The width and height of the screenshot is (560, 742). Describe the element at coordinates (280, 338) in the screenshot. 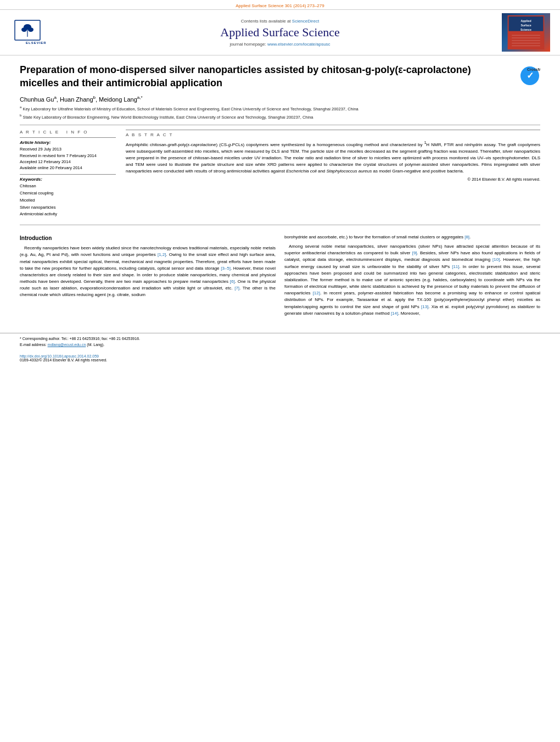

I see `footnote-corresponding: * Corresponding author. Tel.: +86 21 642…` at that location.